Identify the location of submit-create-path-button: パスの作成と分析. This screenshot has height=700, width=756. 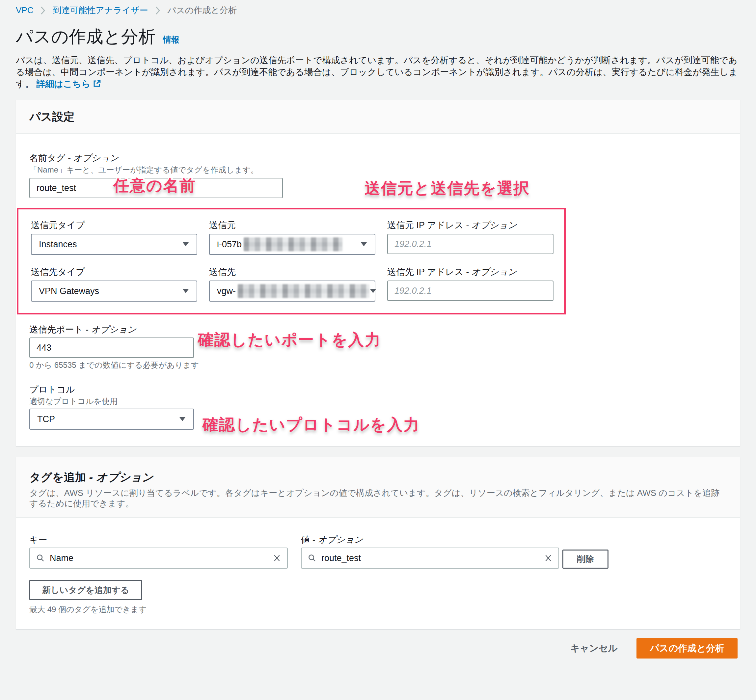
(687, 648).